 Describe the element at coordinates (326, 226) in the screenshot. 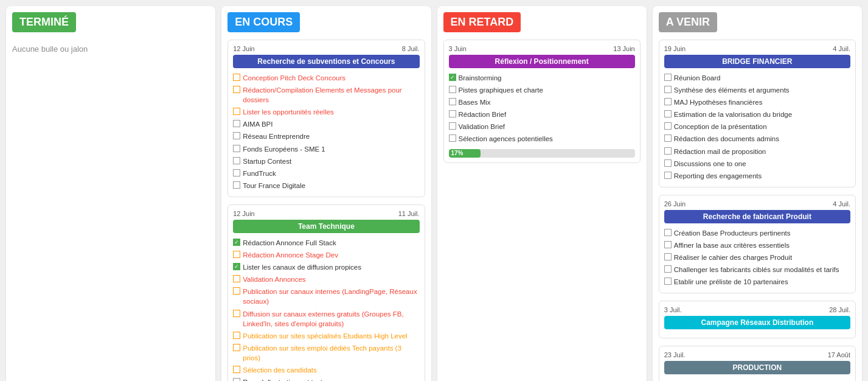

I see `card-title: Team Technique` at that location.